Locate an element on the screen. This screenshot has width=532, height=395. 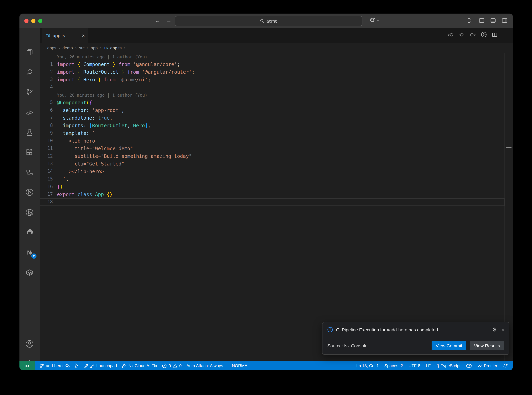
customize-layout-icon is located at coordinates (470, 21).